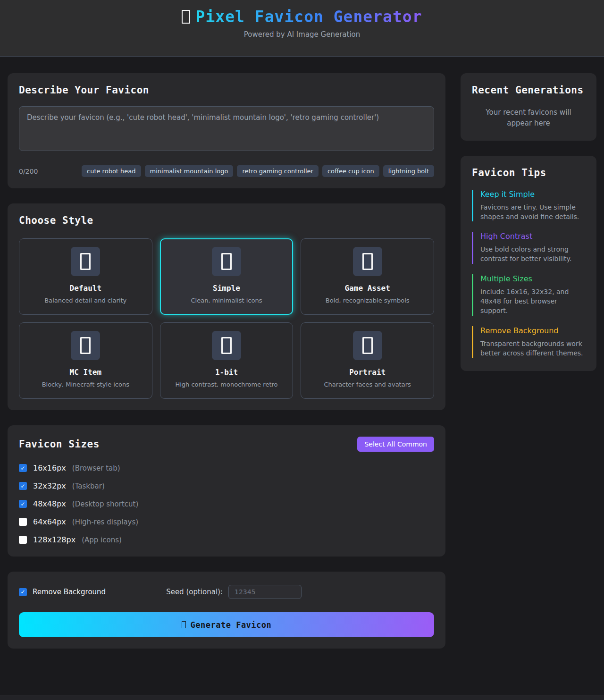  I want to click on favicon-tips-heading: Favicon Tips, so click(528, 173).